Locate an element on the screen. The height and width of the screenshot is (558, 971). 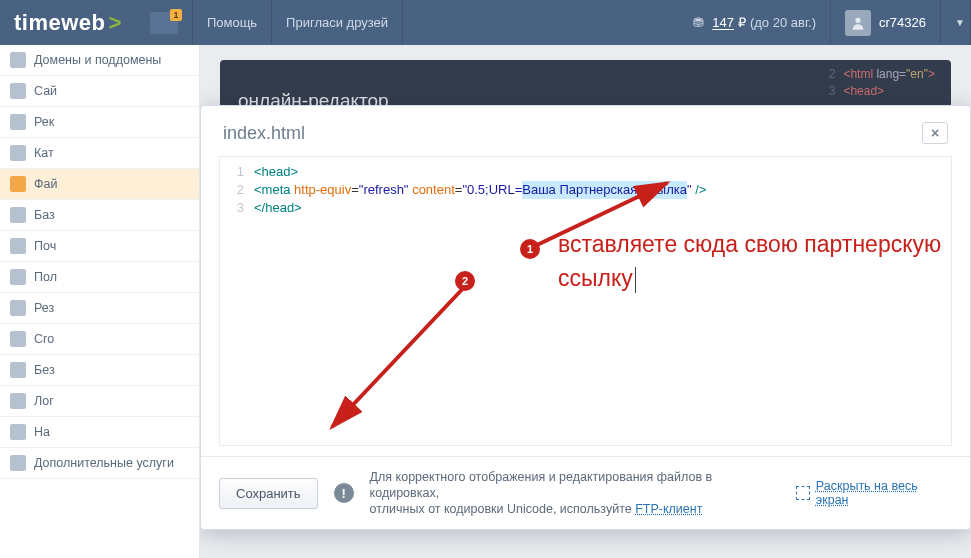
notification-icon: 1 is located at coordinates (164, 23).